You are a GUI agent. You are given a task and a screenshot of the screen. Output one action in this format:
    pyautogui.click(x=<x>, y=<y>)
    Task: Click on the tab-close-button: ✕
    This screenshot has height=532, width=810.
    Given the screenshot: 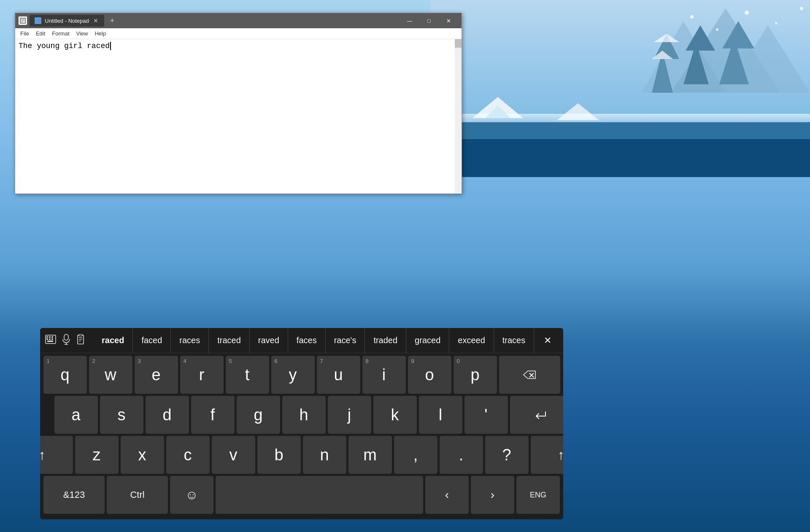 What is the action you would take?
    pyautogui.click(x=96, y=21)
    